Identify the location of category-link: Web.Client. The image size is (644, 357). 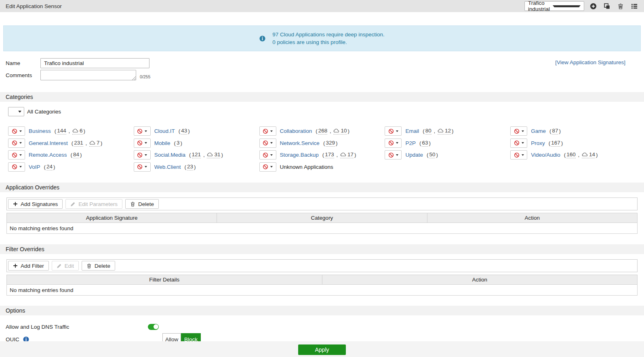
(168, 167).